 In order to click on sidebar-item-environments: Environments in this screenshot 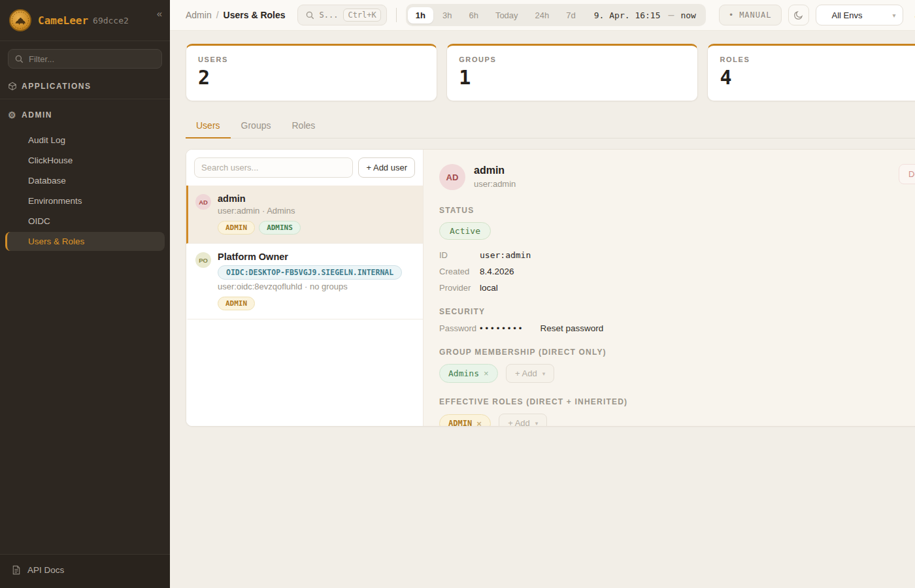, I will do `click(85, 201)`.